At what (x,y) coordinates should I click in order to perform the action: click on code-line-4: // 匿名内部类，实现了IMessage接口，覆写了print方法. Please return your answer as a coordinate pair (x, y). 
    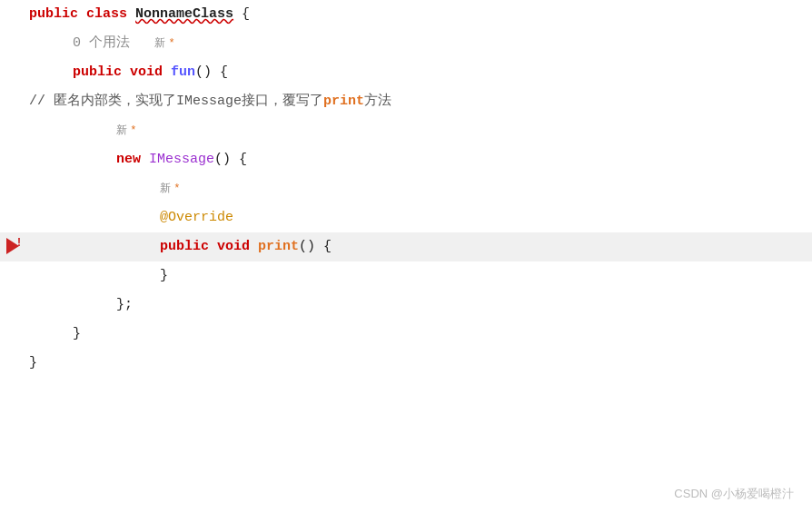
    Looking at the image, I should click on (406, 102).